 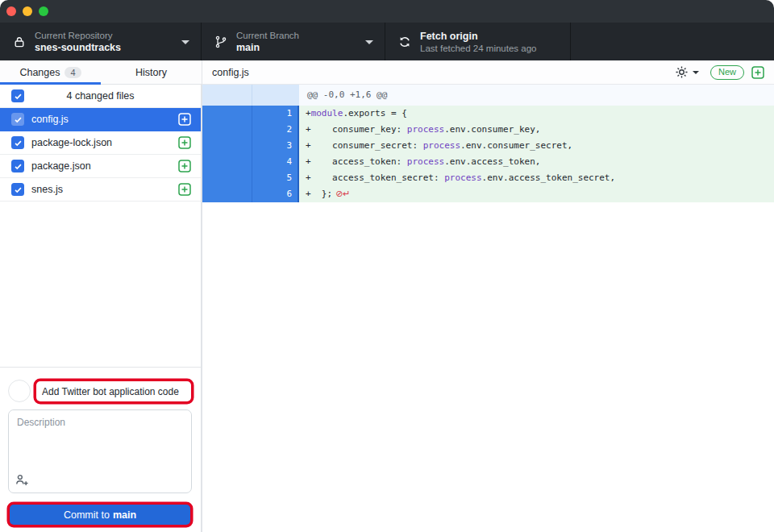 What do you see at coordinates (479, 48) in the screenshot?
I see `fetch-status: Last fetched 24 minutes ago` at bounding box center [479, 48].